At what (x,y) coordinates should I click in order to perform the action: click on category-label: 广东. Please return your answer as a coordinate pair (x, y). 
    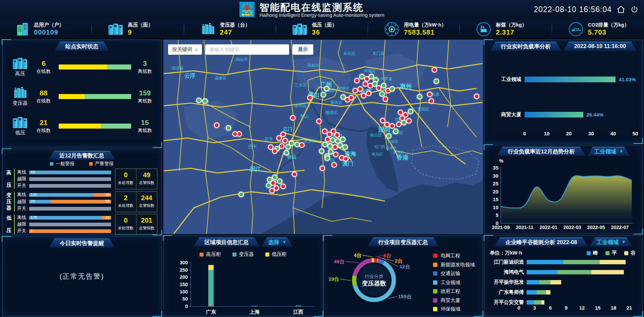
    Looking at the image, I should click on (211, 312).